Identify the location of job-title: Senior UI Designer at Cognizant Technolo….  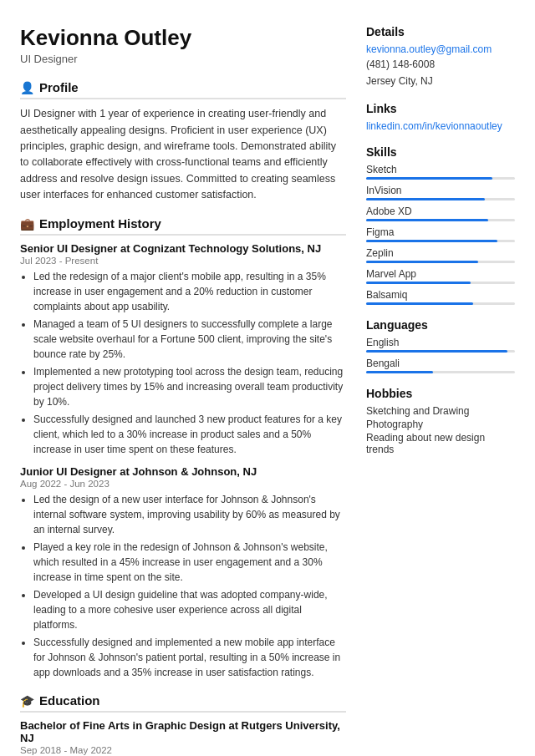
(183, 249).